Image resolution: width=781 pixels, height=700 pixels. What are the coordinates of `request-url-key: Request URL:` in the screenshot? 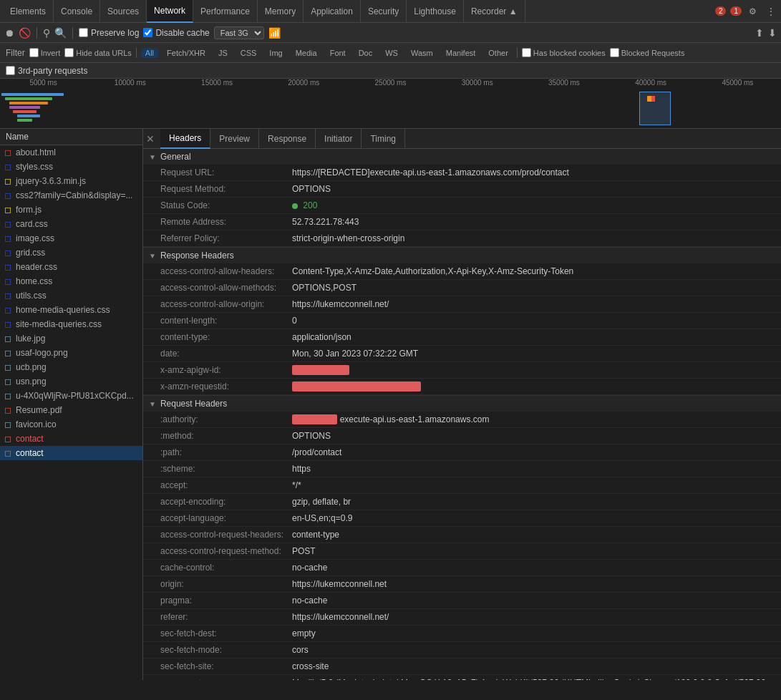 It's located at (225, 172).